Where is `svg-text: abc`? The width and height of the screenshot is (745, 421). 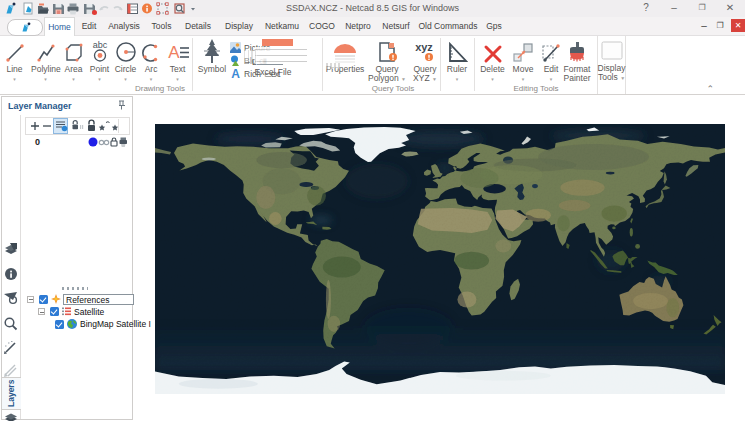
svg-text: abc is located at coordinates (100, 45).